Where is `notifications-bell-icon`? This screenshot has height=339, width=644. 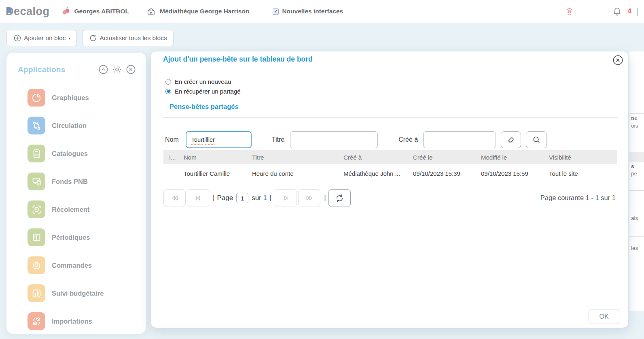
notifications-bell-icon is located at coordinates (617, 11).